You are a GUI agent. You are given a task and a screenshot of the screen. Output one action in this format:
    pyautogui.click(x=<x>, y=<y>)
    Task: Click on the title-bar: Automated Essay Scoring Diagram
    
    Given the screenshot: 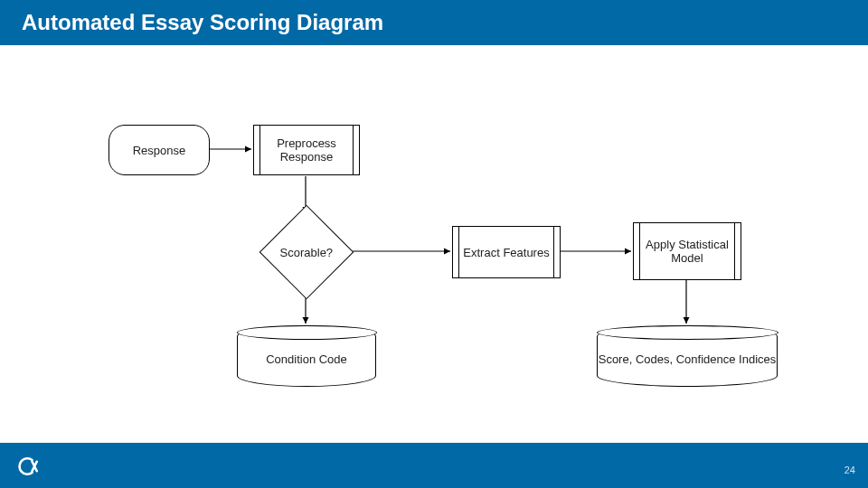 What is the action you would take?
    pyautogui.click(x=434, y=23)
    